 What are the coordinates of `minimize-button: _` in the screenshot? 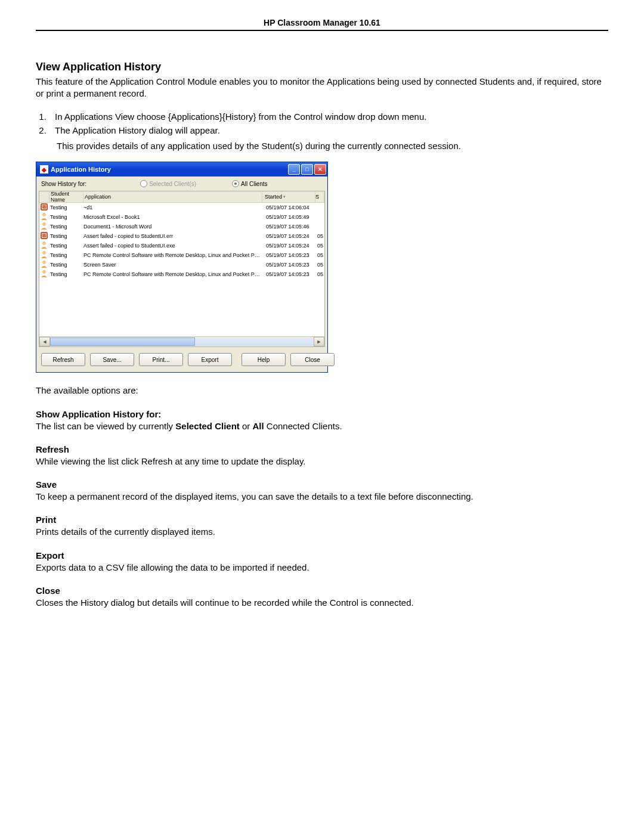 It's located at (294, 169).